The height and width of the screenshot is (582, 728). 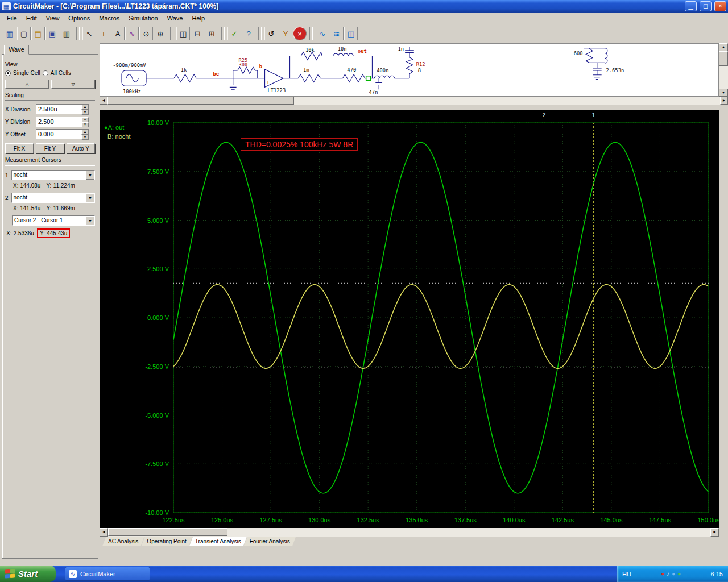 I want to click on minimize-button: ▁, so click(x=690, y=6).